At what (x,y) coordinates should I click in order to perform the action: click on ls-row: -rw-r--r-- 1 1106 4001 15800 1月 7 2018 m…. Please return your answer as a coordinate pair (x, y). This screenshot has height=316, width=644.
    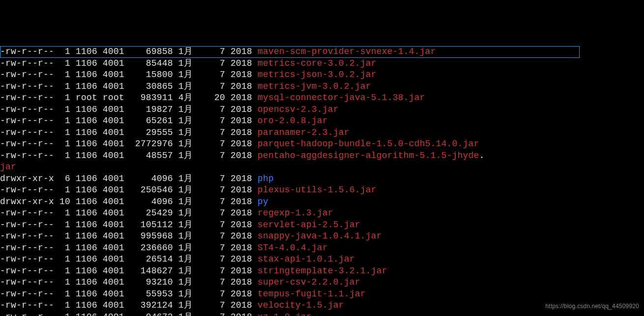
    Looking at the image, I should click on (322, 75).